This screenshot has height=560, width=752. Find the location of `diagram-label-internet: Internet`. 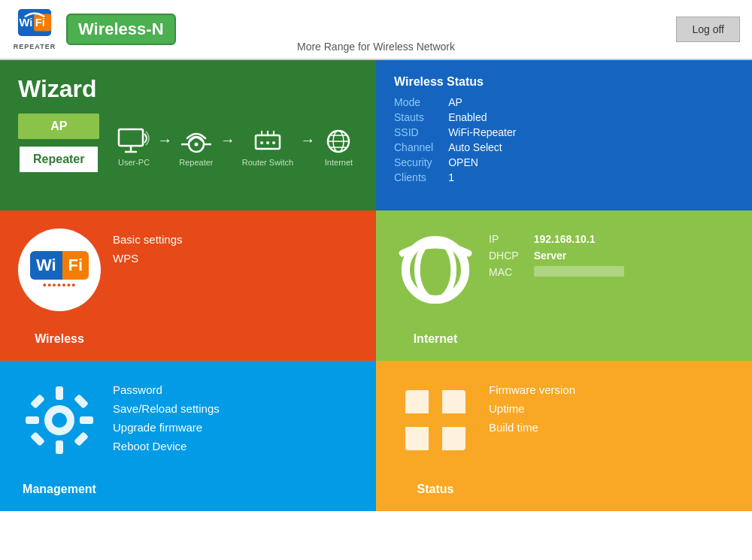

diagram-label-internet: Internet is located at coordinates (338, 162).